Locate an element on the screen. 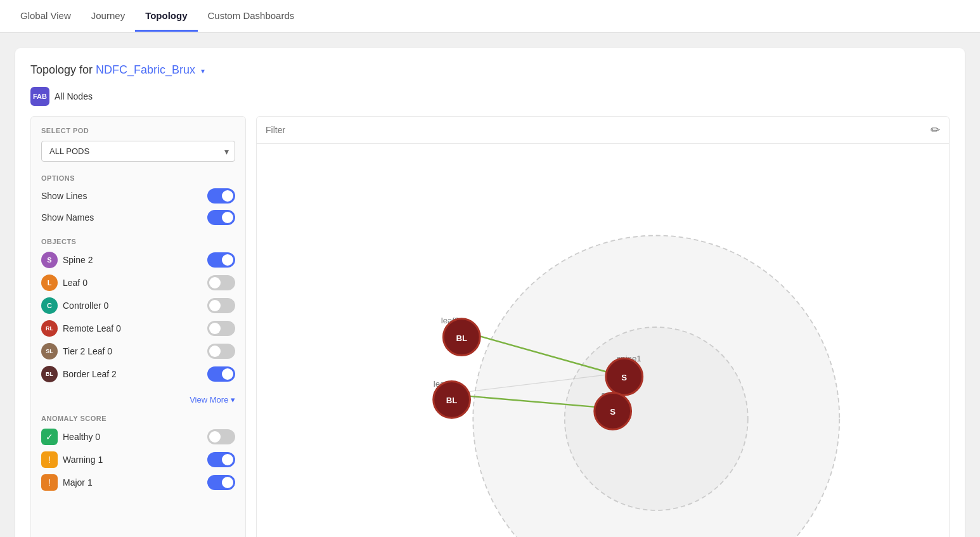 Image resolution: width=980 pixels, height=537 pixels. object-row-border-leaf: BL Border Leaf 2 is located at coordinates (138, 374).